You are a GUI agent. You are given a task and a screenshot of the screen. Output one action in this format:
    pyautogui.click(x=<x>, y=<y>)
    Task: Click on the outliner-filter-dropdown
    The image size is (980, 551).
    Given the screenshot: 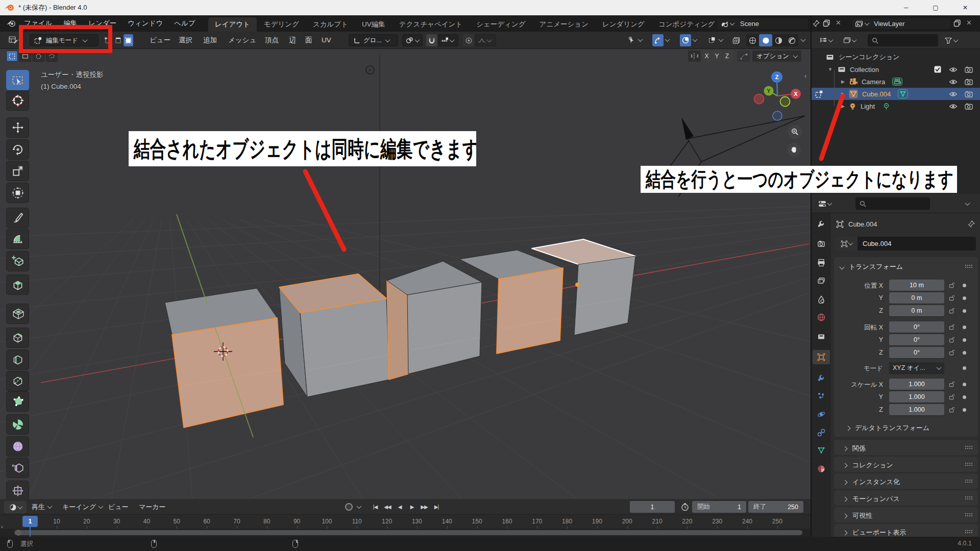 What is the action you would take?
    pyautogui.click(x=954, y=40)
    